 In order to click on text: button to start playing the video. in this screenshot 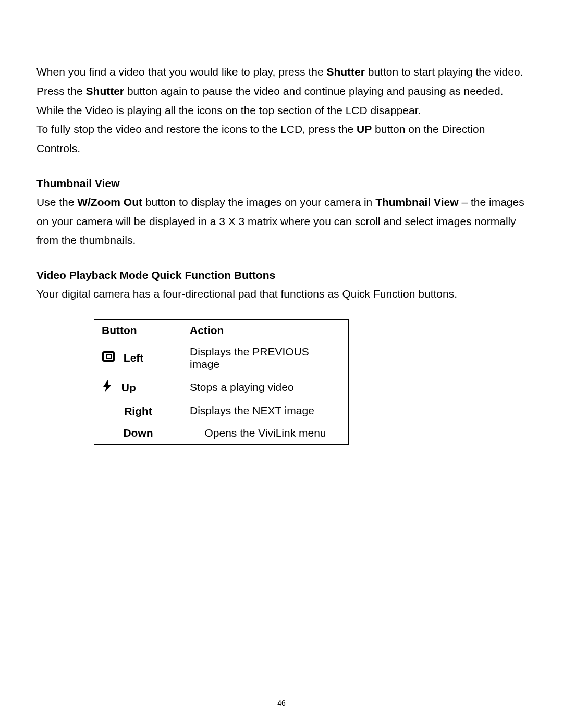, I will do `click(444, 72)`.